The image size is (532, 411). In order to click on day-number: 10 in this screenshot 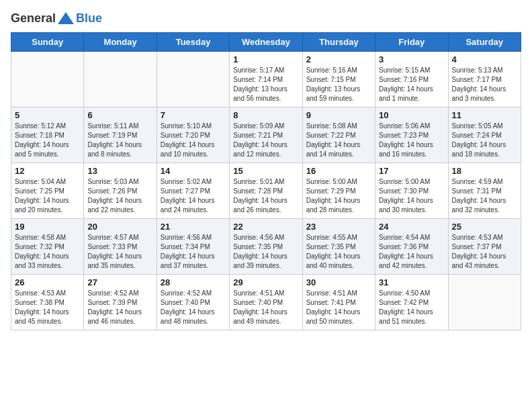, I will do `click(411, 116)`.